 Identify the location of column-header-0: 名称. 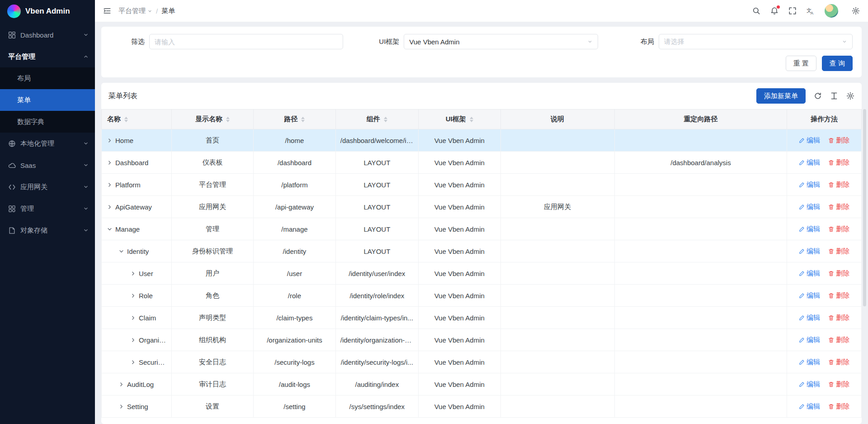
(137, 119).